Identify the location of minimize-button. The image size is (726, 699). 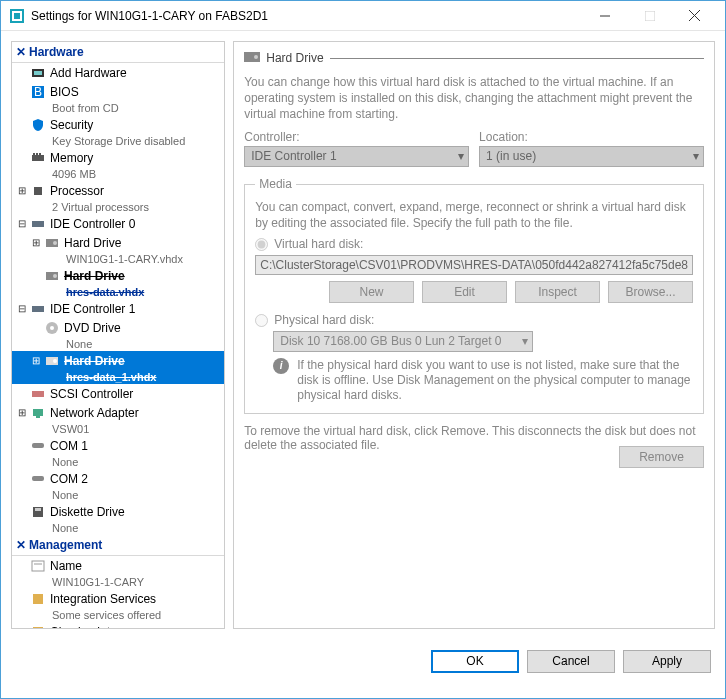
(604, 16).